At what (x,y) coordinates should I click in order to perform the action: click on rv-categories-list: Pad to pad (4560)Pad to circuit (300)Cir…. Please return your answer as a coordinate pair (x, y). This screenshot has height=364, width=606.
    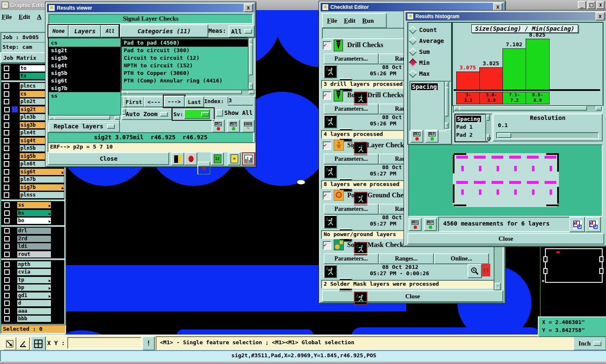
    Looking at the image, I should click on (185, 64).